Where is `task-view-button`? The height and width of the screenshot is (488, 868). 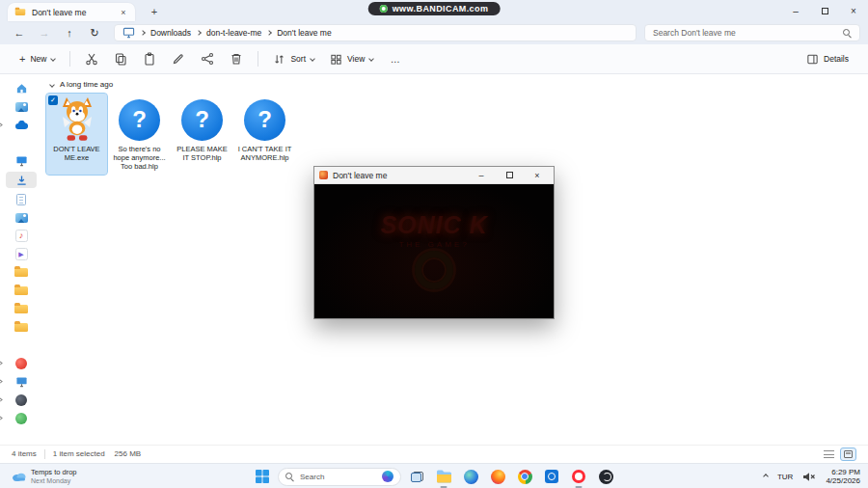
task-view-button is located at coordinates (417, 476).